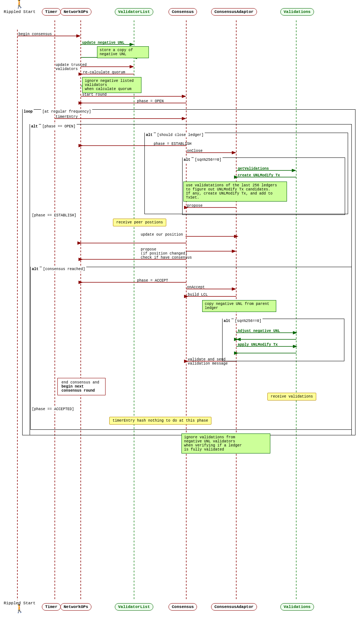  I want to click on frame-alt-label: alt, so click(34, 127).